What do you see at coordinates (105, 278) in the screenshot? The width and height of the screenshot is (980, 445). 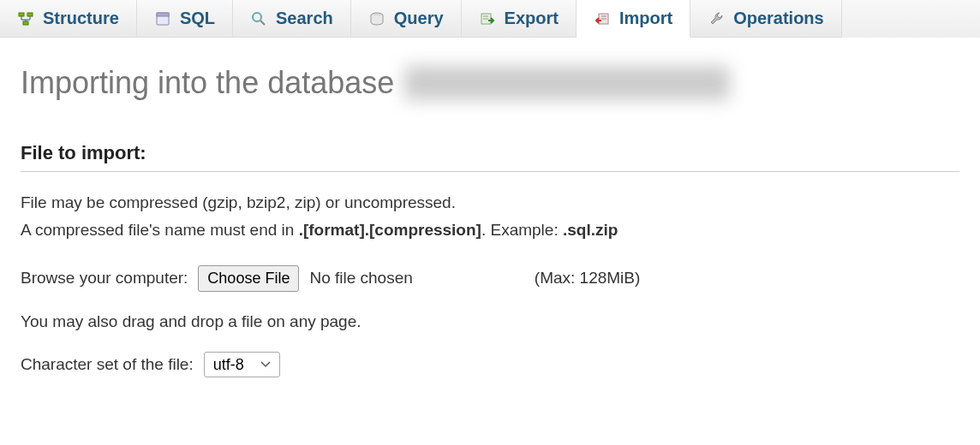 I see `browse-label: Browse your computer:` at bounding box center [105, 278].